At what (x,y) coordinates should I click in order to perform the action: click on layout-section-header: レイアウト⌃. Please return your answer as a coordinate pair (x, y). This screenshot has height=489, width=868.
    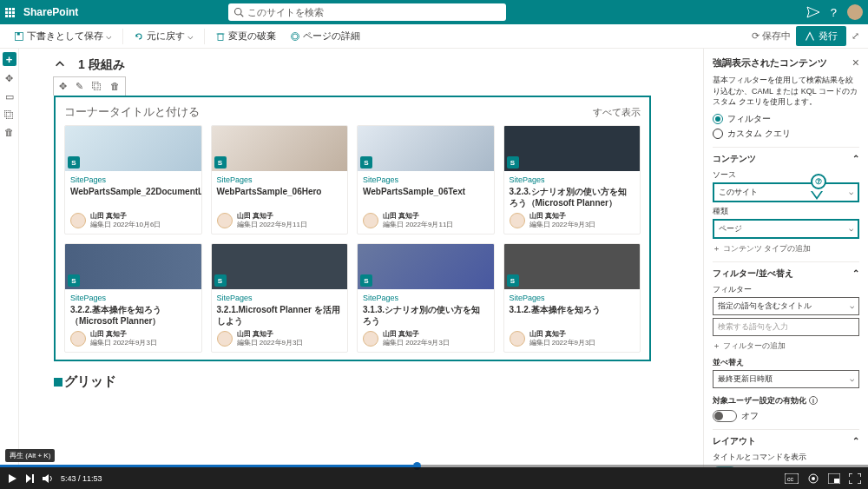
    Looking at the image, I should click on (786, 441).